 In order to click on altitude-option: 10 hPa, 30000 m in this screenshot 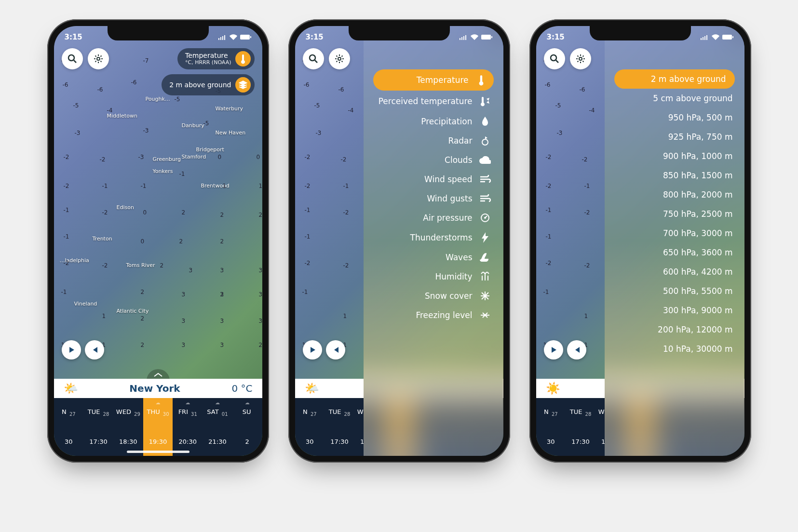, I will do `click(674, 349)`.